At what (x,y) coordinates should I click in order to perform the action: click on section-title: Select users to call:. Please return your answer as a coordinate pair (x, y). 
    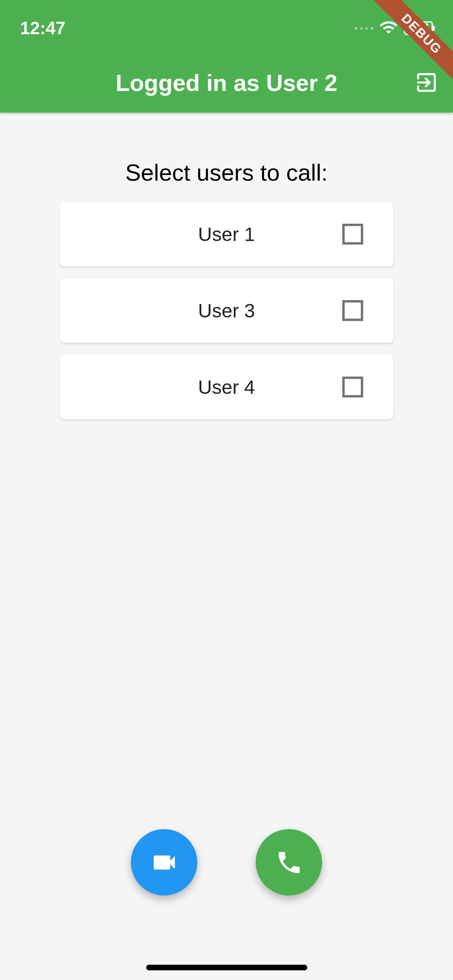
    Looking at the image, I should click on (226, 172).